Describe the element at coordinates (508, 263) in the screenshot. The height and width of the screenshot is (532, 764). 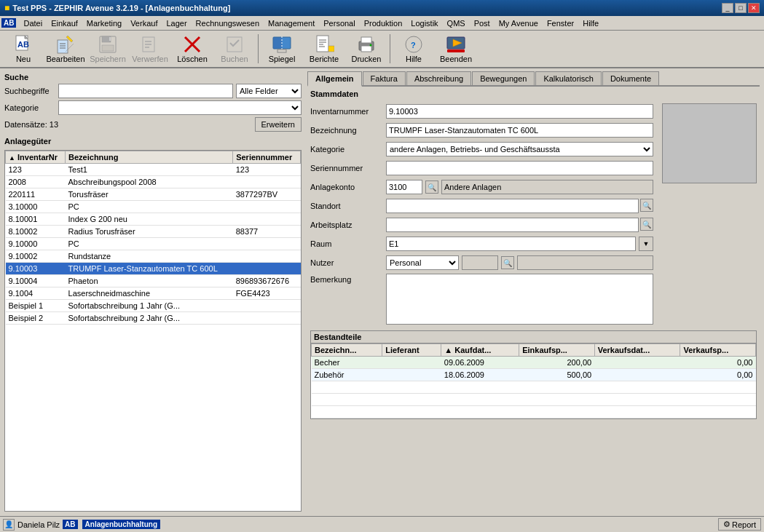
I see `nutzer-search-btn: 🔍` at that location.